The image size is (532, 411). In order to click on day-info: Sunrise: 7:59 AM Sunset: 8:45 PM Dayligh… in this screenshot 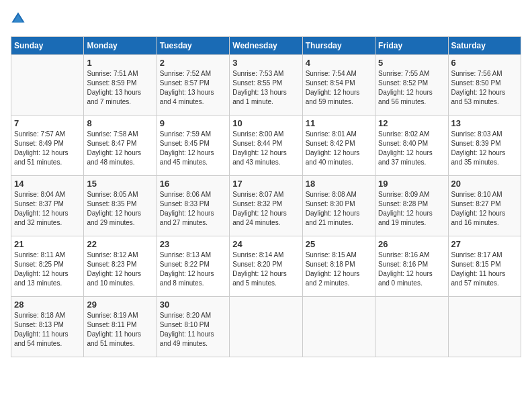, I will do `click(193, 148)`.